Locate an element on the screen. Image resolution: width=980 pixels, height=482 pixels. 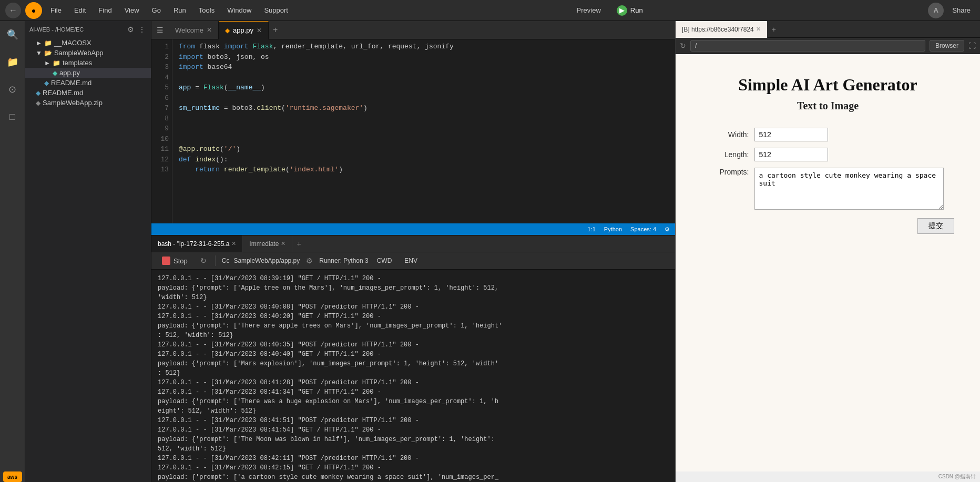
run-label: Run is located at coordinates (637, 11).